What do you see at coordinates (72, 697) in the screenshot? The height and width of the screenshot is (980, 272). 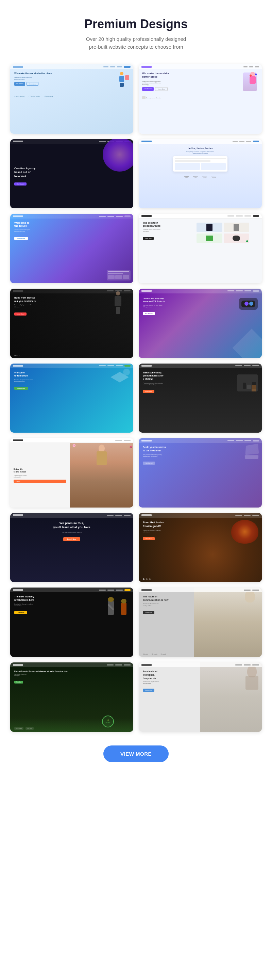 I see `design-card-17: Fresh Organic Produce delivered straight…` at bounding box center [72, 697].